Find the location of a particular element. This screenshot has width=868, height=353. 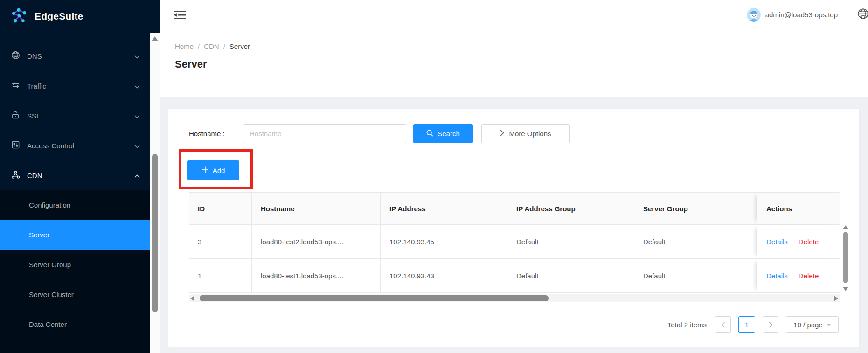

table-horizontal-scrollbar is located at coordinates (514, 298).